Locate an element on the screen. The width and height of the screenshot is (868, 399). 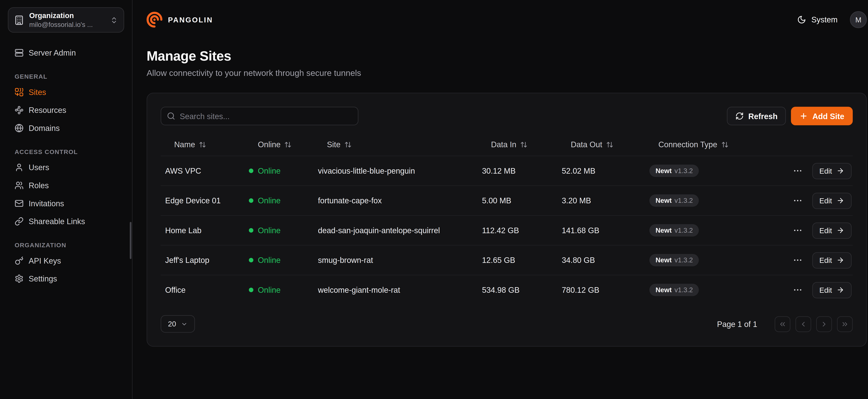
column-header-data-out: Data Out is located at coordinates (601, 144).